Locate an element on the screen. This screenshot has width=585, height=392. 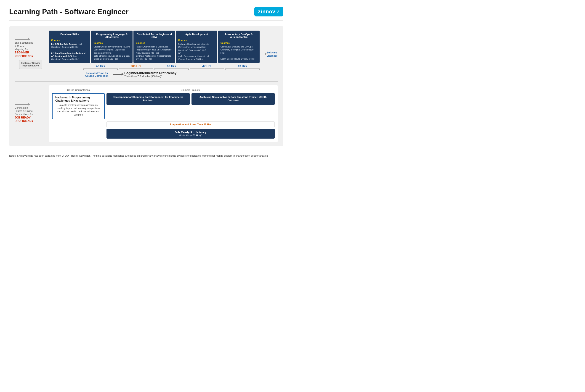
devops-header: Introductory DevOps & Version Control is located at coordinates (239, 36).